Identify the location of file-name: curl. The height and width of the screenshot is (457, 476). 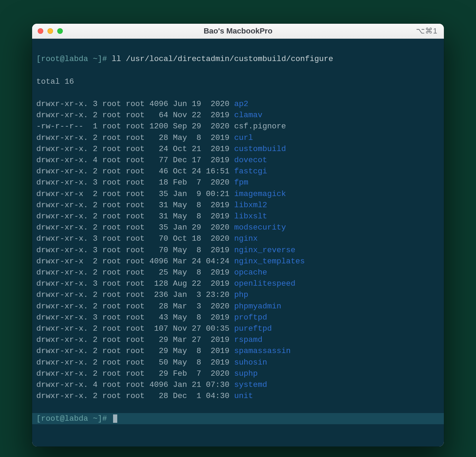
(244, 138).